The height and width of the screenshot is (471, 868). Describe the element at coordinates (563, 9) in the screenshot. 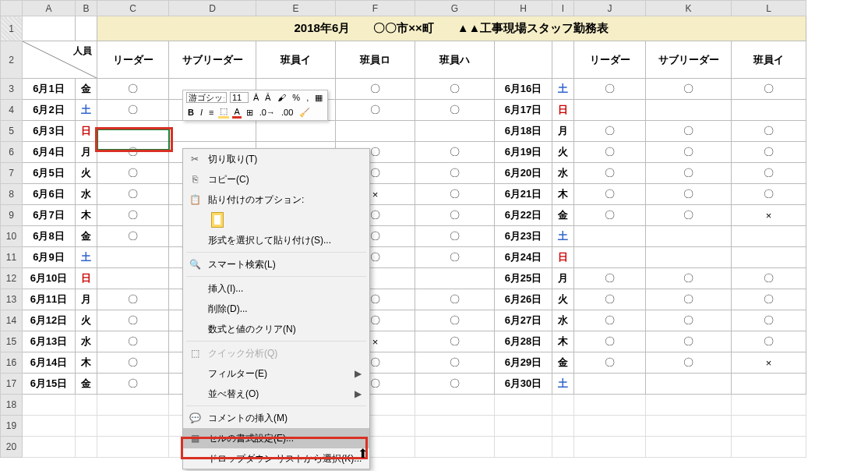

I see `col-header-I: I` at that location.